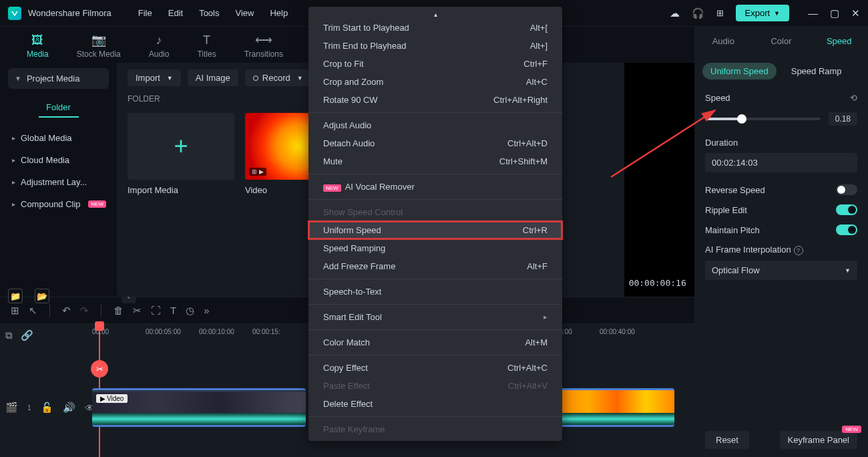 This screenshot has width=868, height=457. What do you see at coordinates (727, 440) in the screenshot?
I see `reset-button: Reset` at bounding box center [727, 440].